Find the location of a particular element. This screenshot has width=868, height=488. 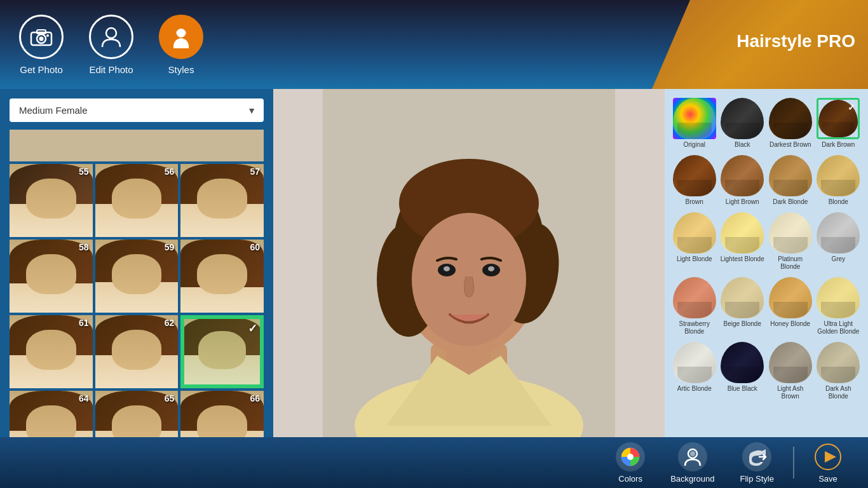

style-item-62: 62 is located at coordinates (137, 352).